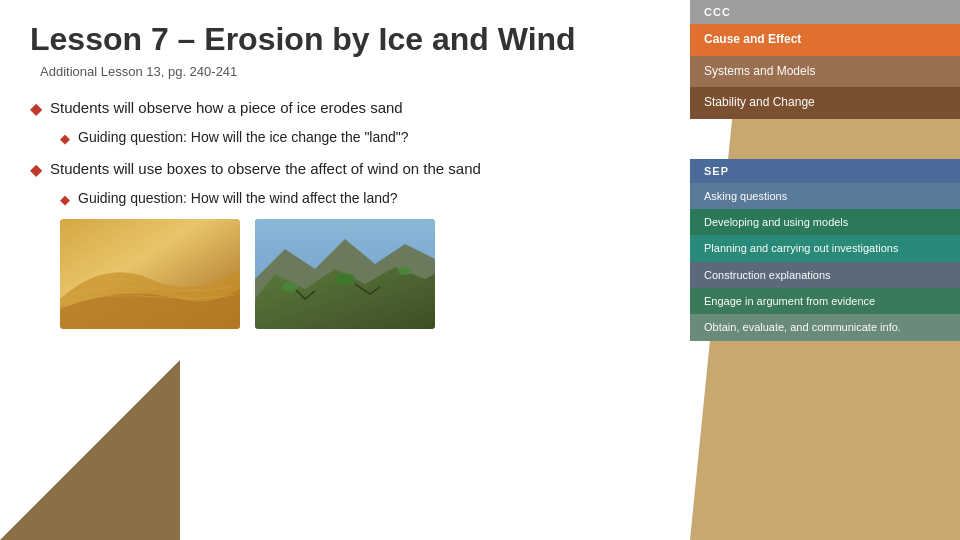  What do you see at coordinates (825, 301) in the screenshot?
I see `sidebar-item-engage: Engage in argument from evidence` at bounding box center [825, 301].